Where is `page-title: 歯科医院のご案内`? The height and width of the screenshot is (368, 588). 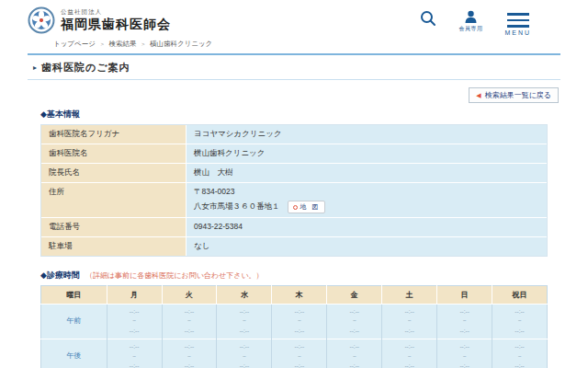
page-title: 歯科医院のご案内 is located at coordinates (86, 68).